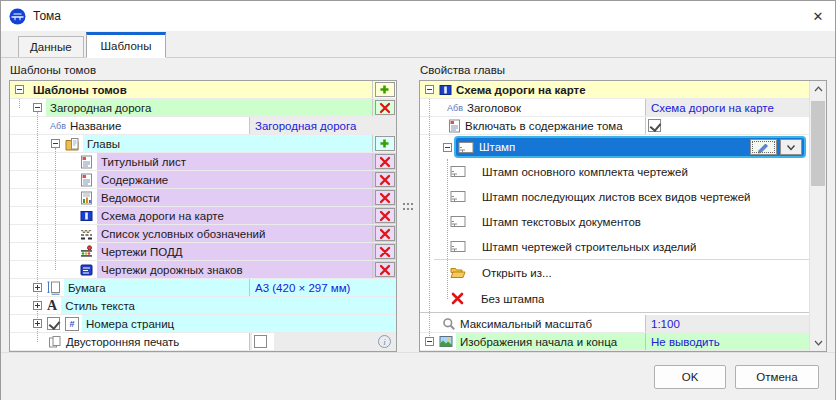 The width and height of the screenshot is (836, 400). What do you see at coordinates (690, 377) in the screenshot?
I see `ok-button: OK` at bounding box center [690, 377].